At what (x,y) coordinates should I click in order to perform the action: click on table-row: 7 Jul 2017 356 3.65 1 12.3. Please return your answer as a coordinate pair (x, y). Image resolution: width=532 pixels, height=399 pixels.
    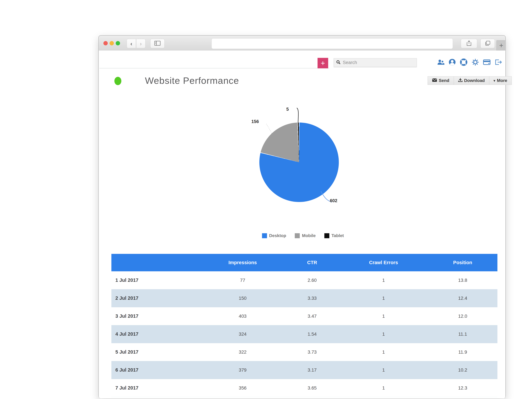
    Looking at the image, I should click on (304, 388).